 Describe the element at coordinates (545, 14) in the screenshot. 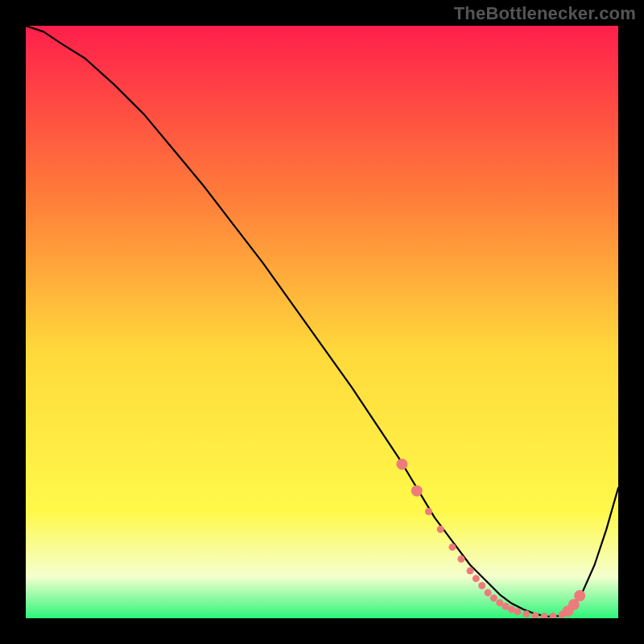

I see `attribution-label: TheBottlenecker.com` at that location.